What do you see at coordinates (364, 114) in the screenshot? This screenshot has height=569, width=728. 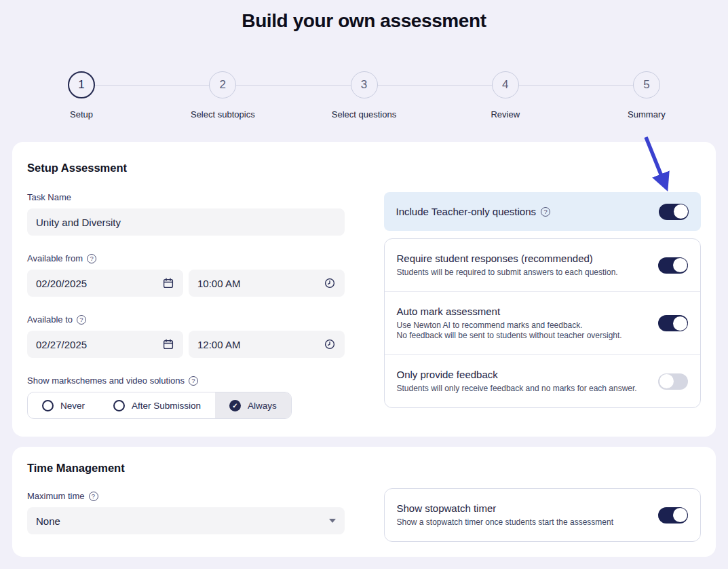 I see `step-label: Select questions` at bounding box center [364, 114].